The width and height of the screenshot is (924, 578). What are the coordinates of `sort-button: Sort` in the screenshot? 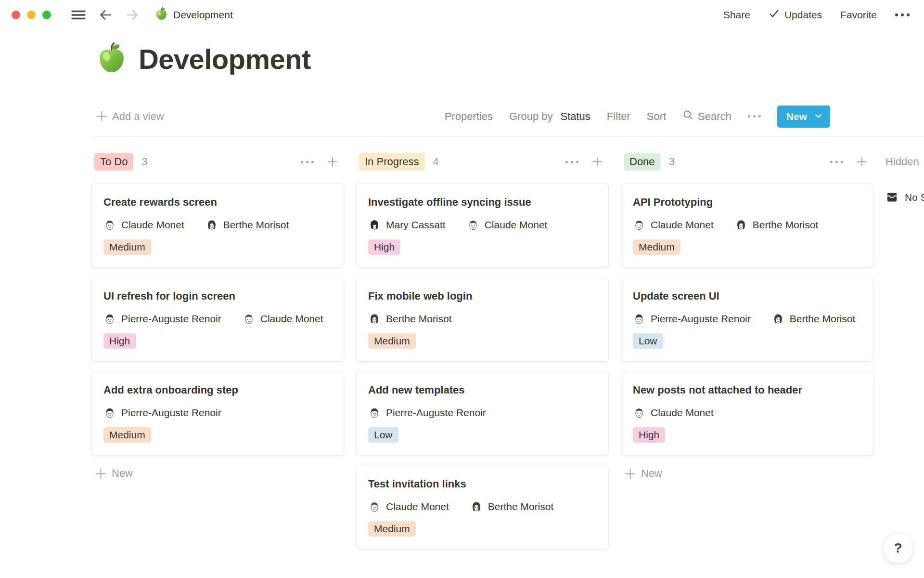 It's located at (656, 117).